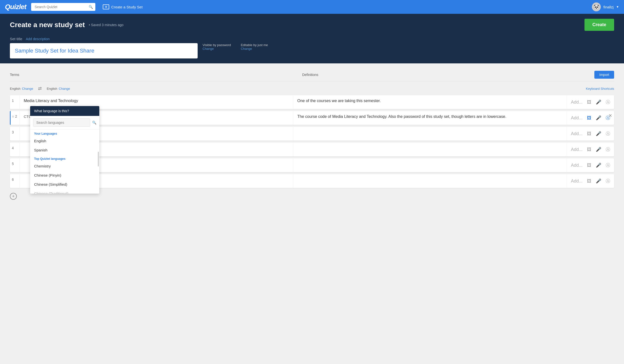 The width and height of the screenshot is (624, 364). Describe the element at coordinates (590, 149) in the screenshot. I see `card-actions-4: Add... 🖼 🎤 Ⓐ` at that location.